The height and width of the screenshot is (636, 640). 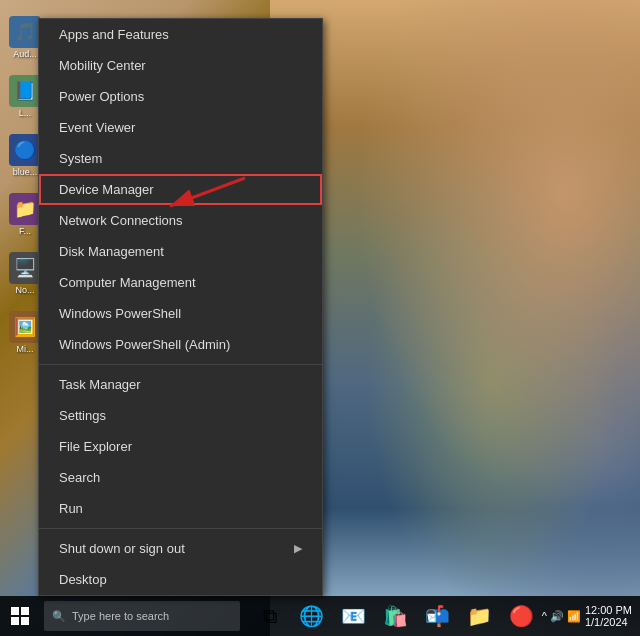 What do you see at coordinates (102, 66) in the screenshot?
I see `menu-item-label-mobility-center: Mobility Center` at bounding box center [102, 66].